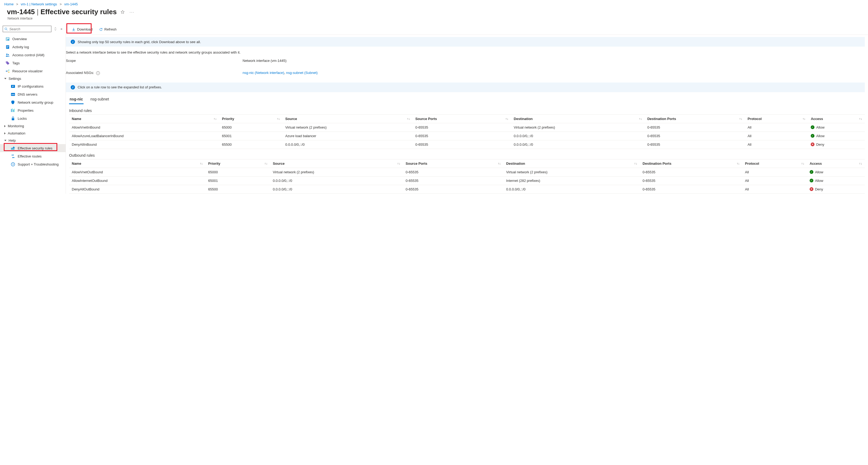 Image resolution: width=868 pixels, height=465 pixels. Describe the element at coordinates (33, 39) in the screenshot. I see `sidebar-item-overview: Overview` at that location.